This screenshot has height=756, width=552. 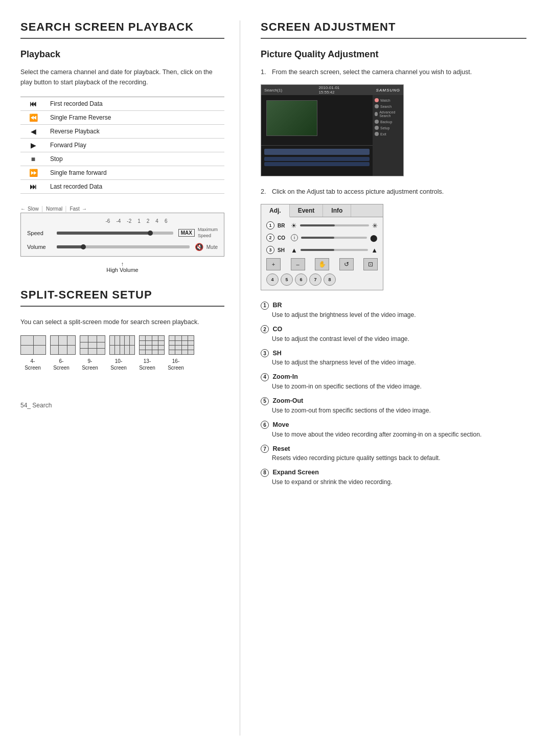 I want to click on sidebar-watch: Watch, so click(x=388, y=100).